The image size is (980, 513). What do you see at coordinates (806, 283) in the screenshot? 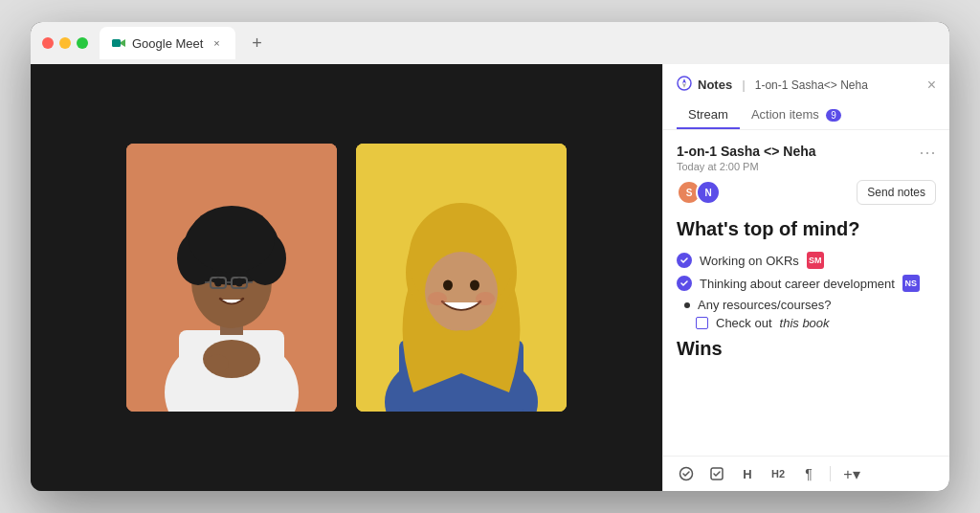
I see `checklist-item-2: Thinking about career development NS` at bounding box center [806, 283].